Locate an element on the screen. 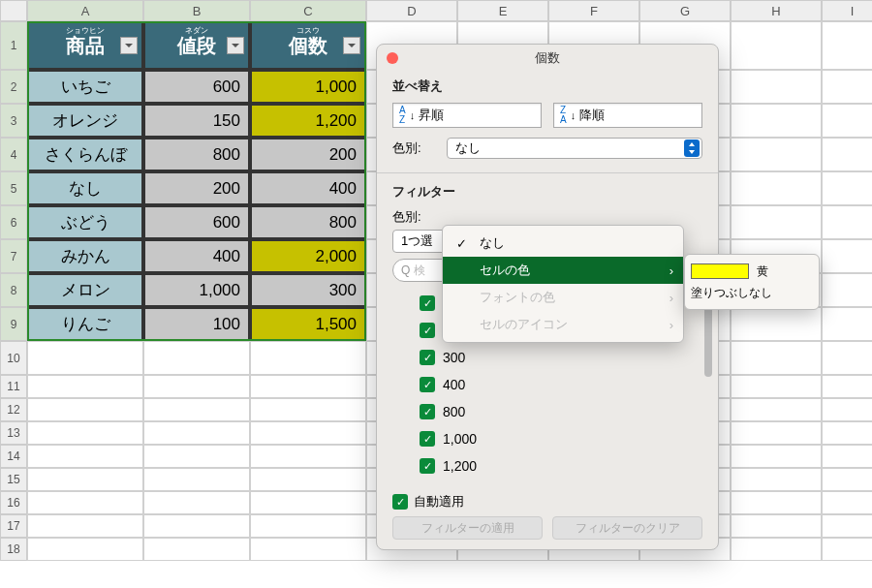  filter-dropdown-icon is located at coordinates (235, 46).